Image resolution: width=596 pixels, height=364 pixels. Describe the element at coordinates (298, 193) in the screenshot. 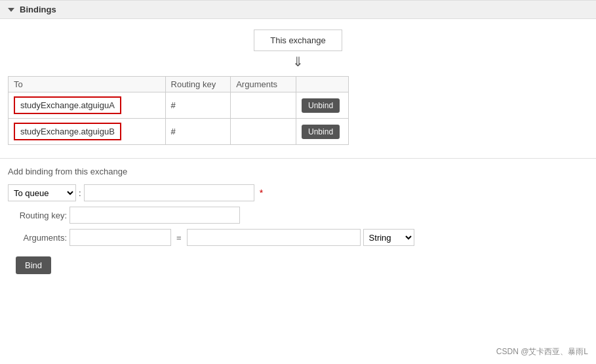

I see `to-queue-row: To queueTo exchange : *` at that location.